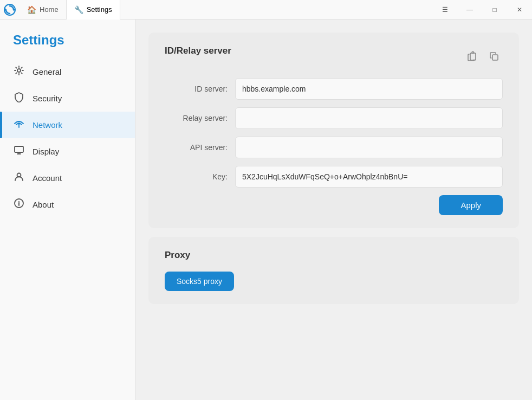 The height and width of the screenshot is (400, 532). Describe the element at coordinates (494, 56) in the screenshot. I see `copy-button` at that location.